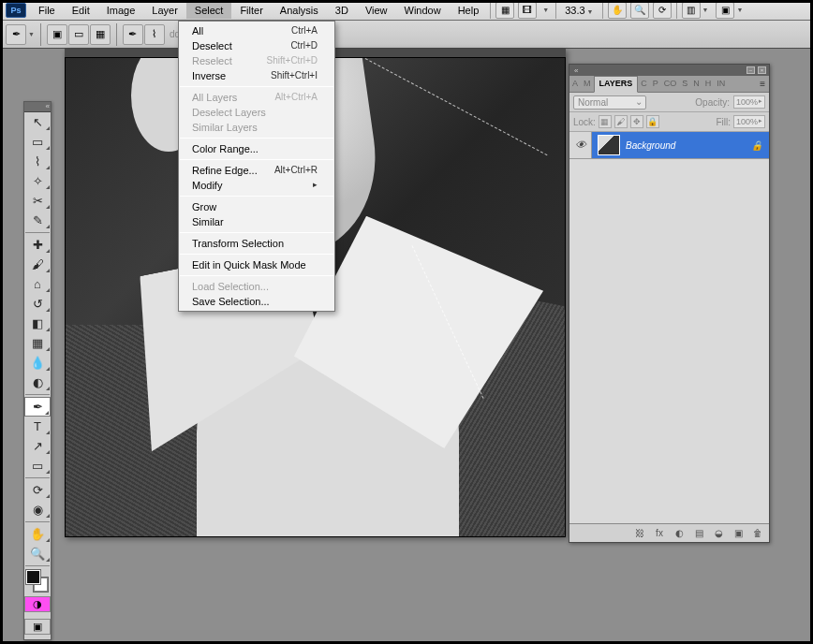 The image size is (813, 644). I want to click on tool-3d-orbit: ◉, so click(37, 509).